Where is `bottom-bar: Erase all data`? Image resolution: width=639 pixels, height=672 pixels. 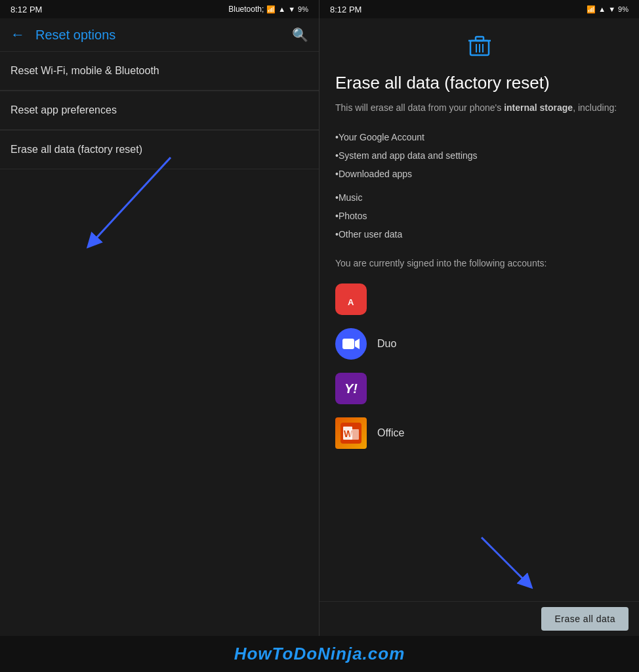
bottom-bar: Erase all data is located at coordinates (479, 618).